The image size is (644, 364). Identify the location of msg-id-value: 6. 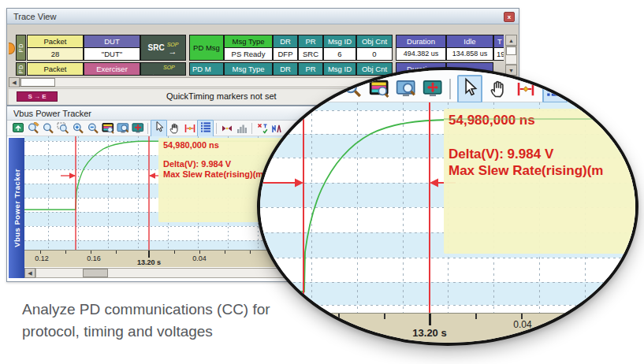
(340, 54).